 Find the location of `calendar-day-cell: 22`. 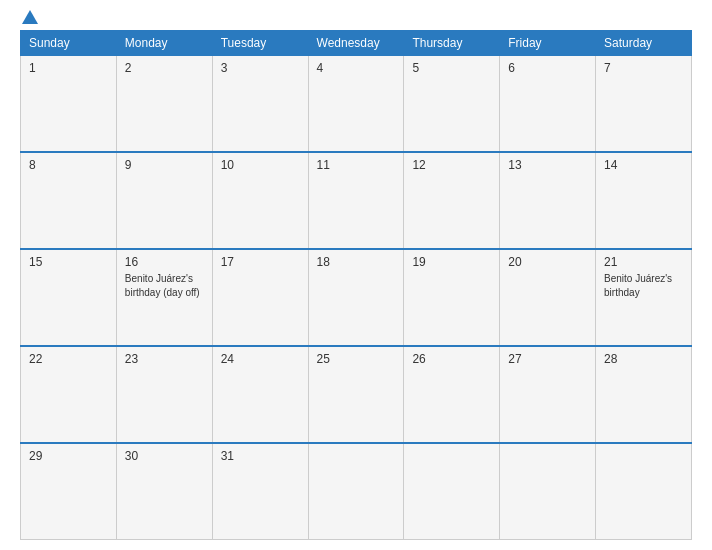

calendar-day-cell: 22 is located at coordinates (69, 394).